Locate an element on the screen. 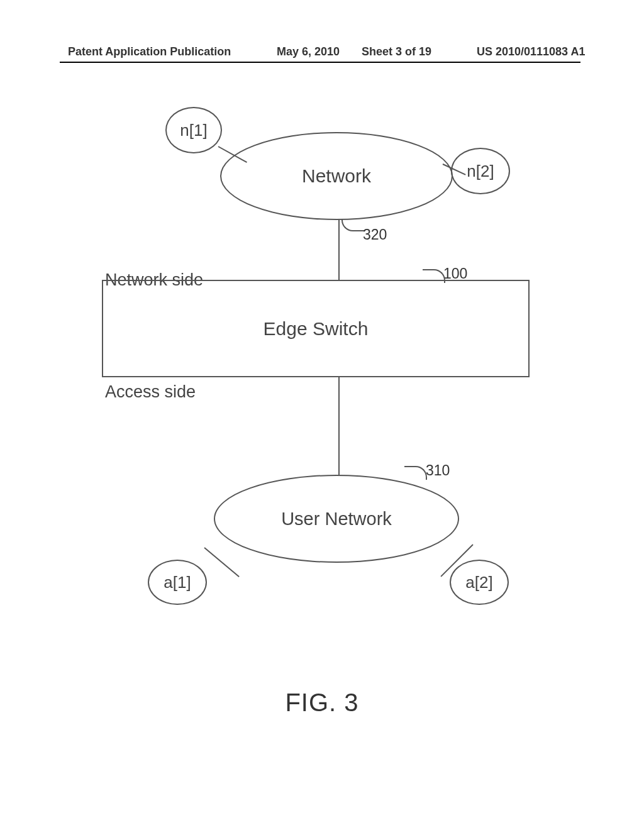 Image resolution: width=644 pixels, height=830 pixels. reference-320: 320 is located at coordinates (375, 235).